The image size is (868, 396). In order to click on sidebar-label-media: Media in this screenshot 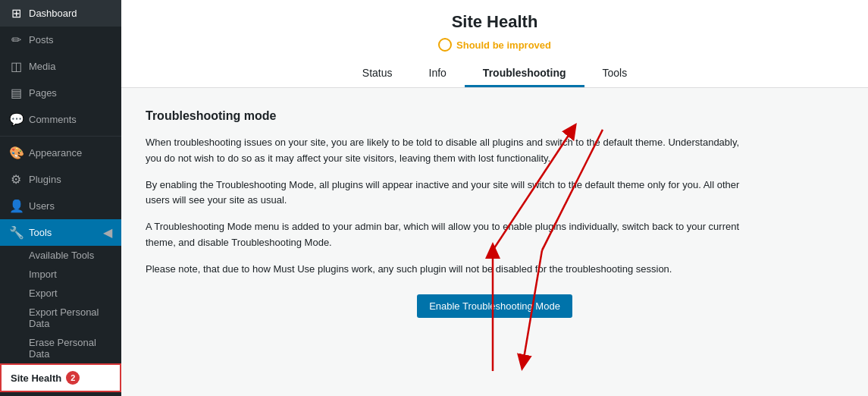, I will do `click(42, 67)`.